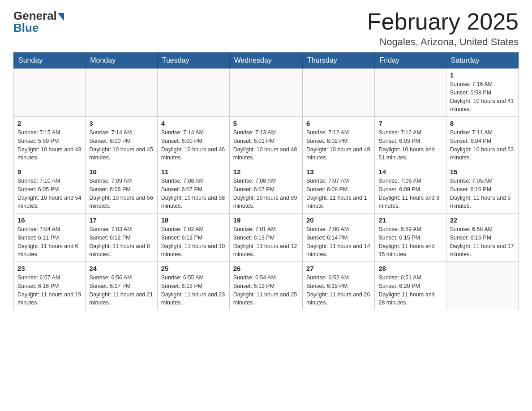 The width and height of the screenshot is (532, 411). I want to click on calendar-cell: 12Sunrise: 7:08 AMSunset: 6:07 PMDayligh…, so click(266, 189).